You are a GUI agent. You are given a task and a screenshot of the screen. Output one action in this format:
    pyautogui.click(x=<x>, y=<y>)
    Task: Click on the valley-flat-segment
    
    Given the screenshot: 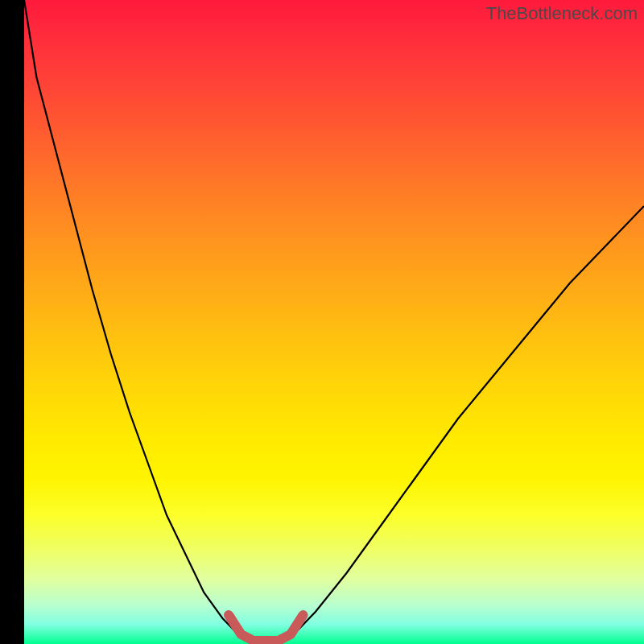 What is the action you would take?
    pyautogui.click(x=266, y=628)
    